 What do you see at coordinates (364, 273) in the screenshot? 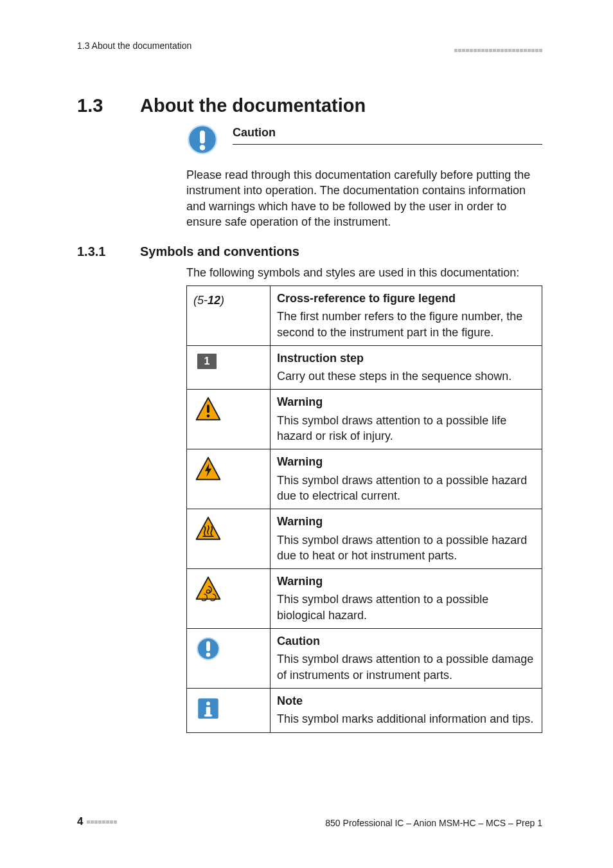
I see `subsection-intro: The following symbols and styles are use…` at bounding box center [364, 273].